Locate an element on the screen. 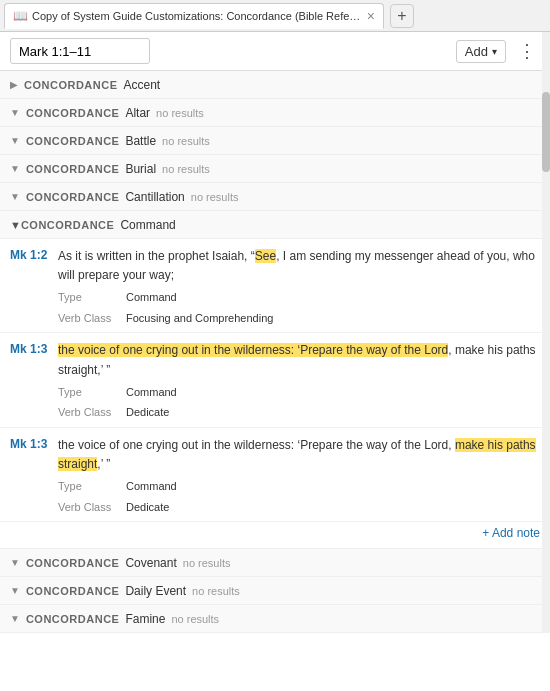 The height and width of the screenshot is (691, 550). highlight-mk1-3-a: the voice of one crying out in the wilde… is located at coordinates (253, 350).